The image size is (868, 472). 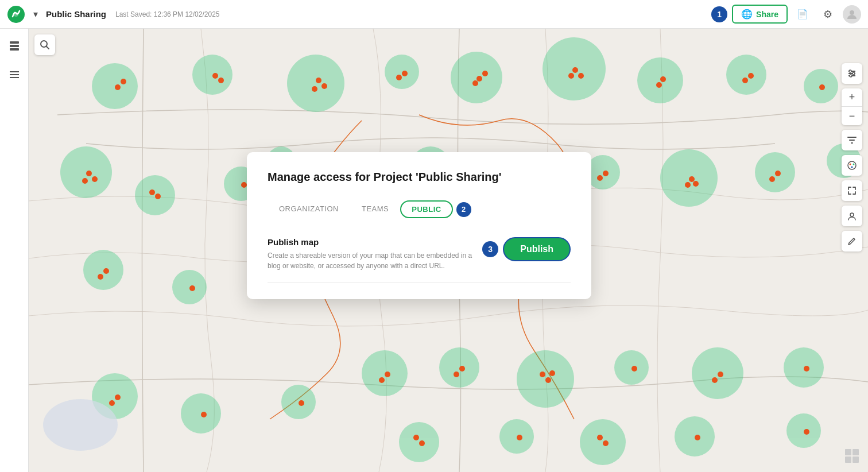 I want to click on manage-access-modal: Manage access for Project 'Public Sharin…, so click(x=419, y=226).